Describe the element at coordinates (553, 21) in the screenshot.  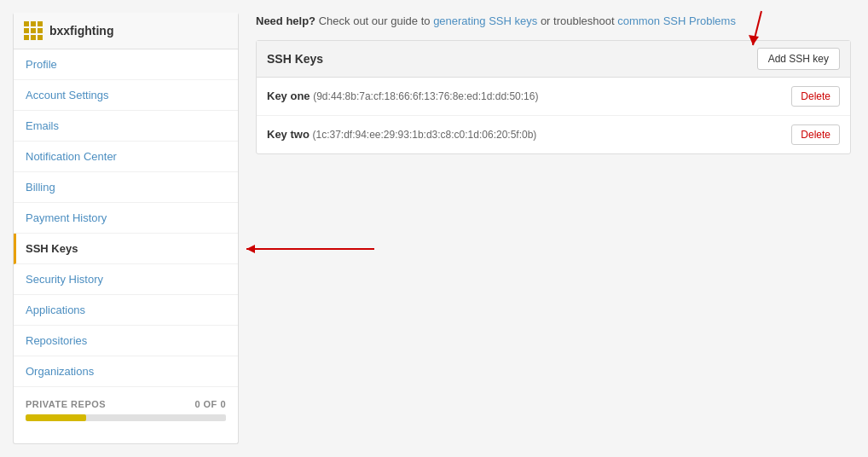
I see `help-text: Need help? Check out our guide to genera…` at that location.